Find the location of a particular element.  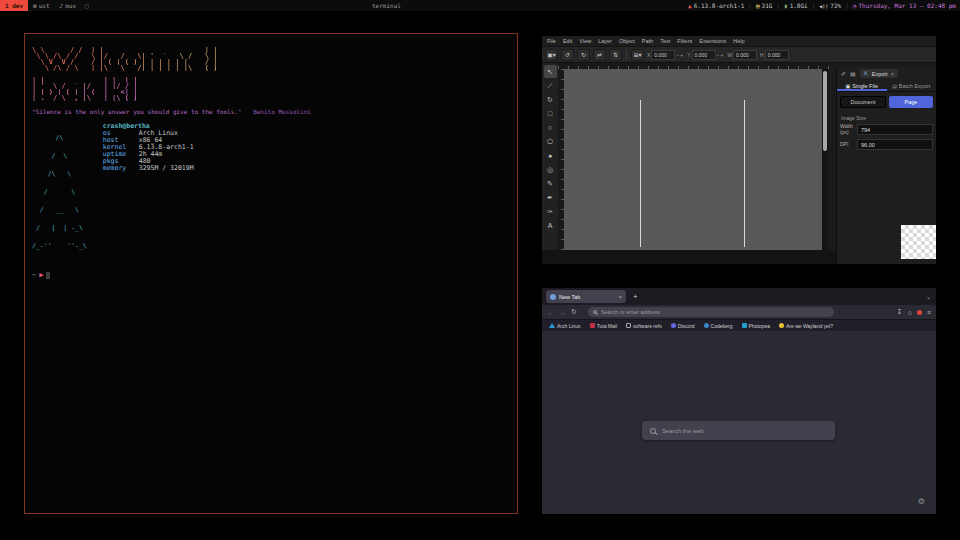

back-button: ← is located at coordinates (550, 312).